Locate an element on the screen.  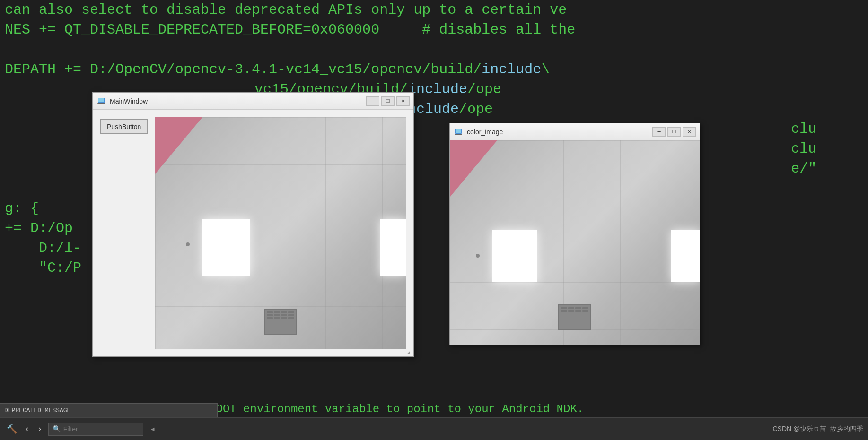
code-line-blank is located at coordinates (434, 50).